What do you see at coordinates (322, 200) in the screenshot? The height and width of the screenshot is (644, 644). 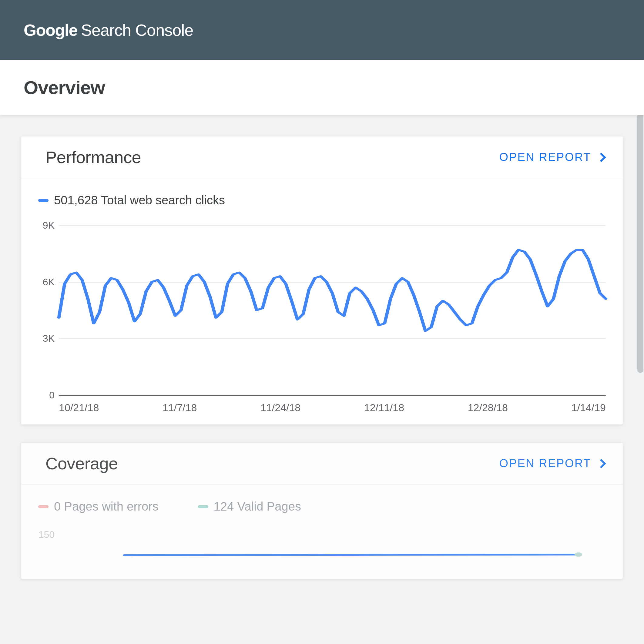 I see `performance-legend: 501,628 Total web search clicks` at bounding box center [322, 200].